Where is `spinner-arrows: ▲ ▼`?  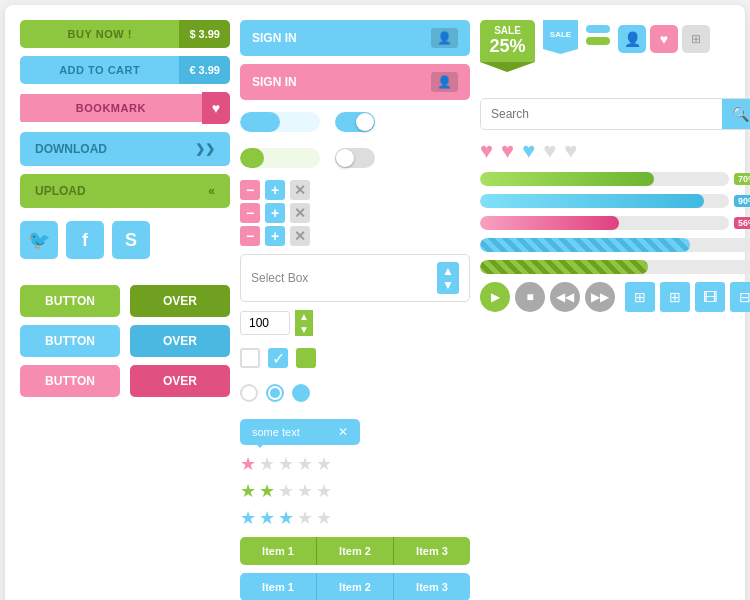
spinner-arrows: ▲ ▼ is located at coordinates (304, 323).